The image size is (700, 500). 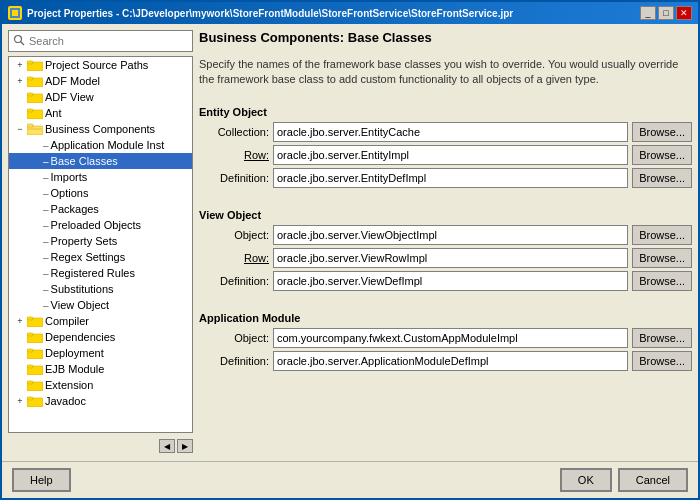 I want to click on entity-object-section: Entity Object Collection: Browse... Row:…, so click(x=446, y=148).